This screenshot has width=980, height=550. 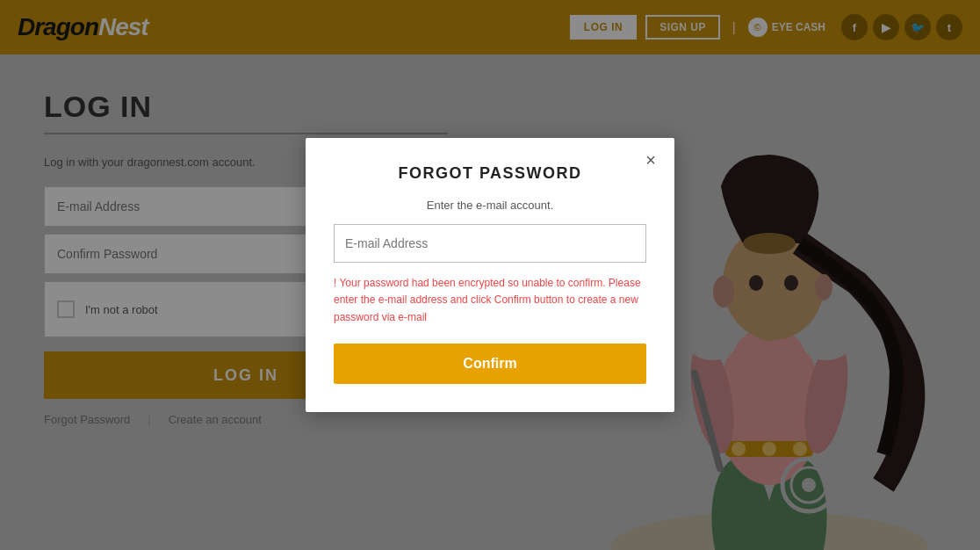 What do you see at coordinates (490, 300) in the screenshot?
I see `modal-warning-text: ! Your password had been encrypted so un…` at bounding box center [490, 300].